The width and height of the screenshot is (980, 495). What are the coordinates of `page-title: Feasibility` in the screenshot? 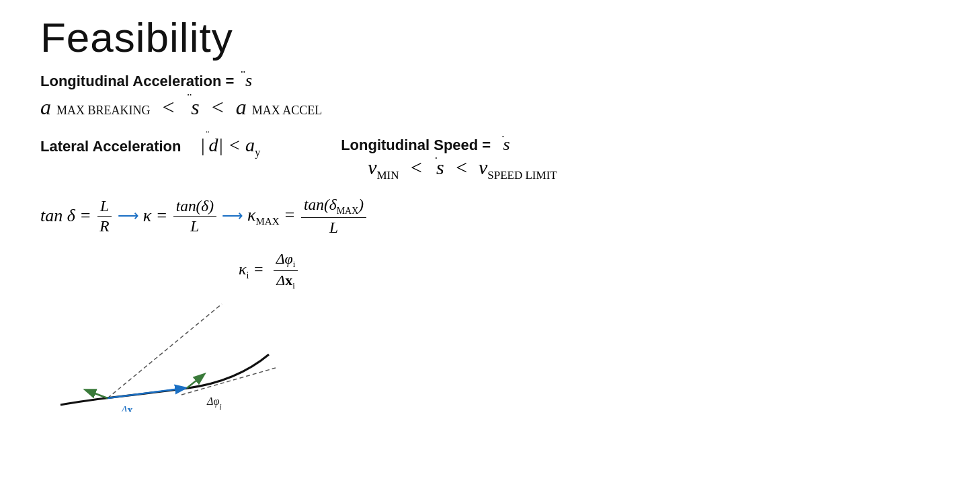 It's located at (490, 38).